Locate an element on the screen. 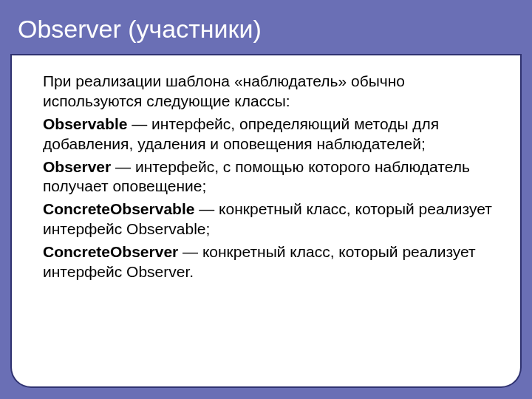  intro-text: При реализации шаблона «наблюдатель» обы… is located at coordinates (270, 92).